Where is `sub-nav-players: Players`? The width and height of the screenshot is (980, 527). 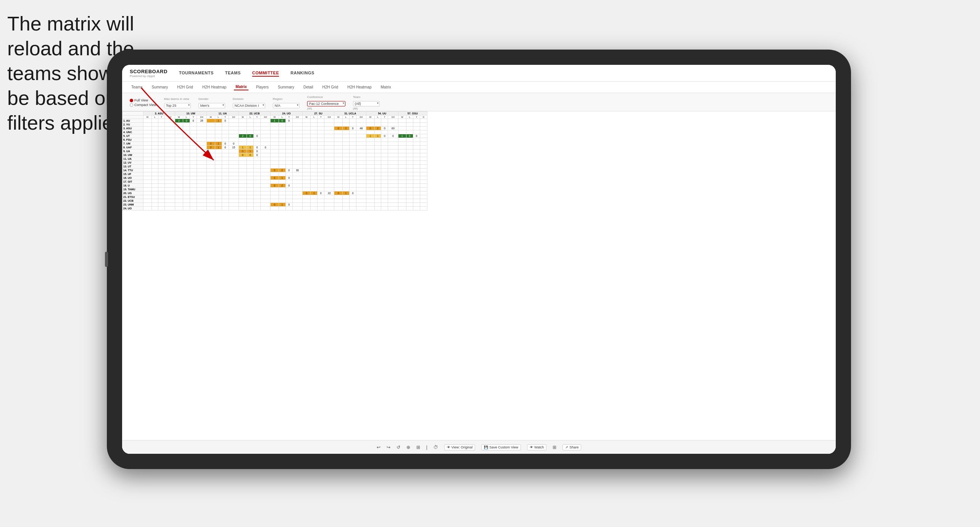 sub-nav-players: Players is located at coordinates (263, 87).